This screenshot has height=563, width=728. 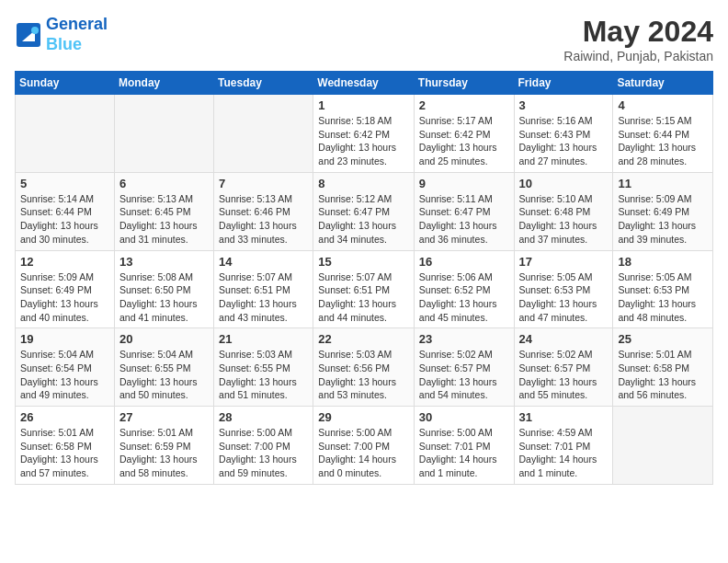 I want to click on day-info: Sunrise: 5:03 AM Sunset: 6:55 PM Dayligh…, so click(x=263, y=375).